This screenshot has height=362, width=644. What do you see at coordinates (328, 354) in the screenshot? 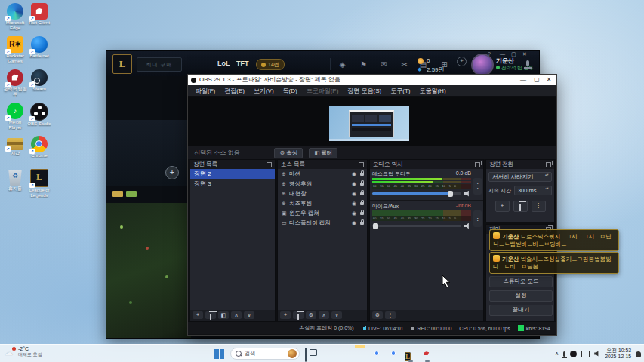
I see `taskbar-firefox` at bounding box center [328, 354].